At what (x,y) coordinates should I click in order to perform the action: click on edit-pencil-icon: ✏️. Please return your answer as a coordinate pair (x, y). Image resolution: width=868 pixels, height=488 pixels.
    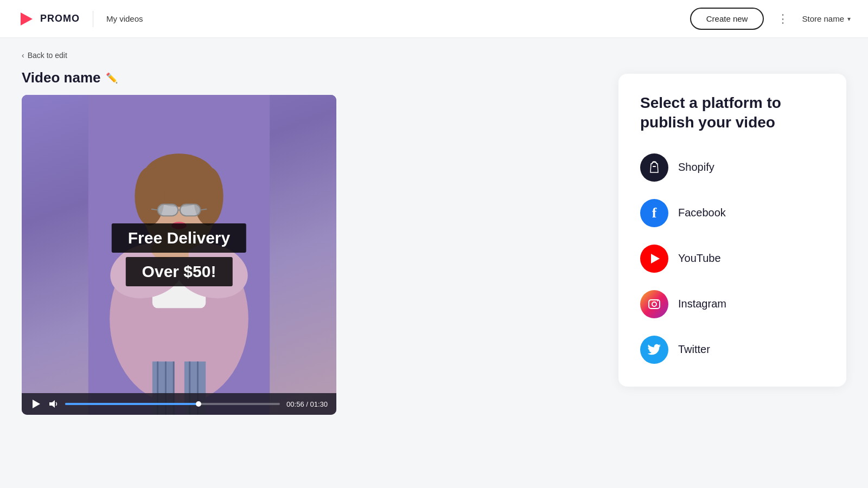
    Looking at the image, I should click on (112, 78).